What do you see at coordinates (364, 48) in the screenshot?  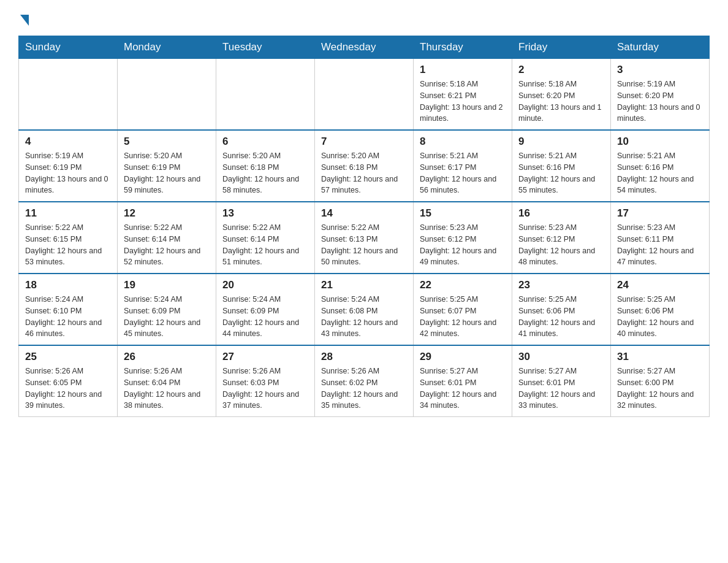 I see `weekday-header-wednesday: Wednesday` at bounding box center [364, 48].